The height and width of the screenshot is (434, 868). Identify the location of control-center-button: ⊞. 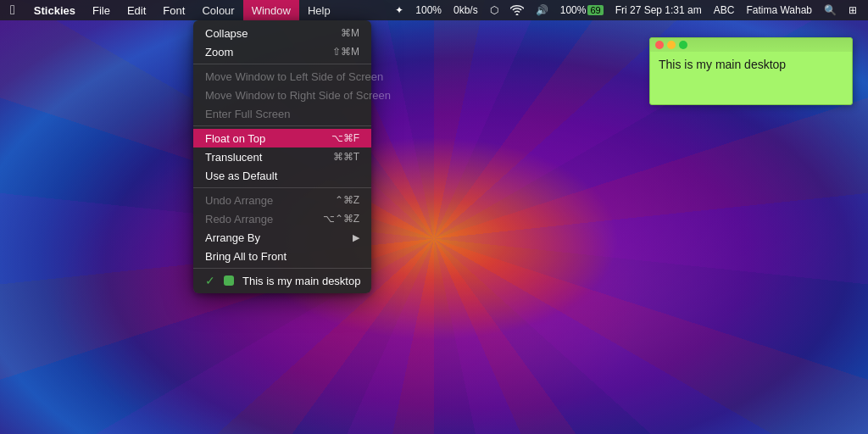
(853, 10).